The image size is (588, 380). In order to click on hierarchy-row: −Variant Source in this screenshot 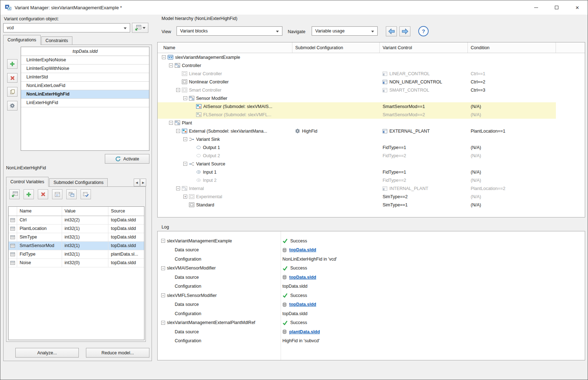, I will do `click(357, 164)`.